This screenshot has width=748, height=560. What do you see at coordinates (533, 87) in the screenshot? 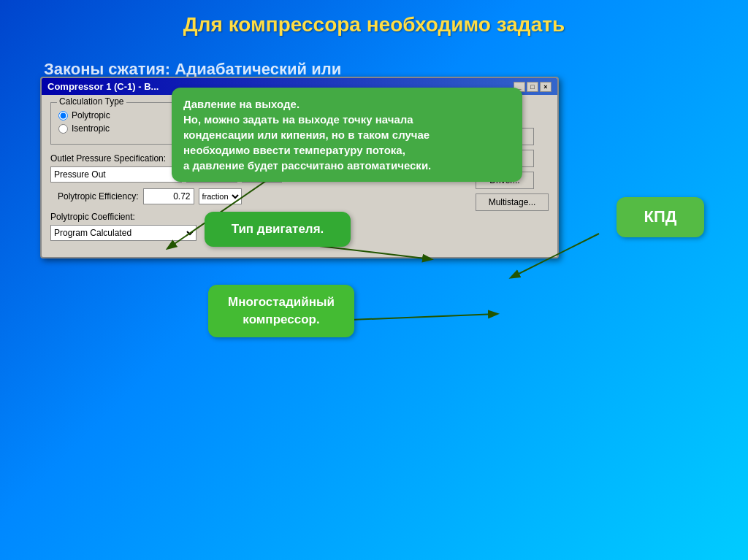
I see `maximize-button: □` at bounding box center [533, 87].